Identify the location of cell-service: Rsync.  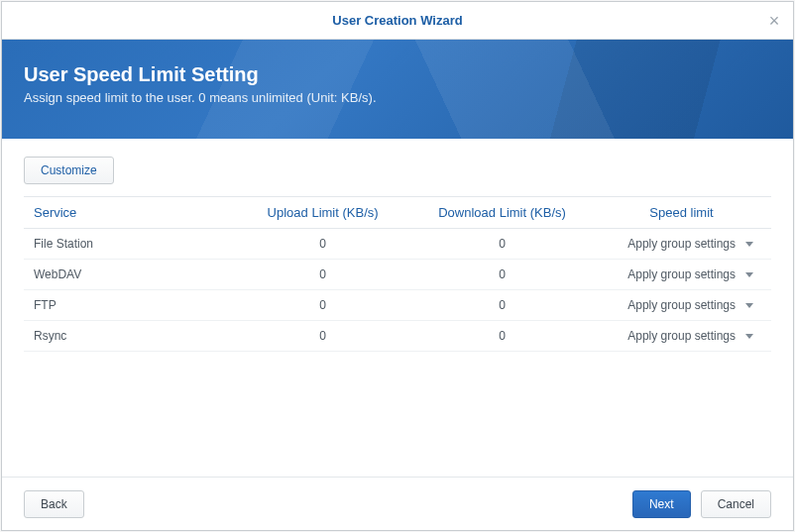
(129, 337).